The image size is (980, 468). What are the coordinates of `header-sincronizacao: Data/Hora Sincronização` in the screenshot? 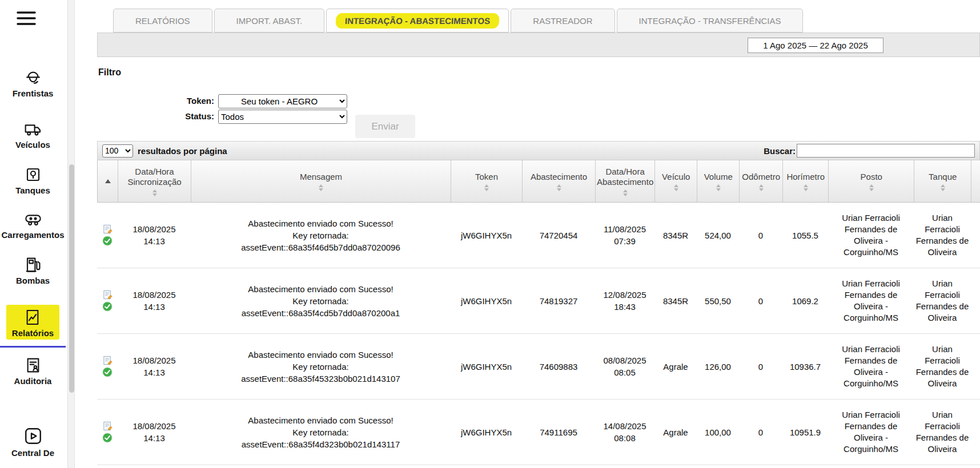 It's located at (155, 181).